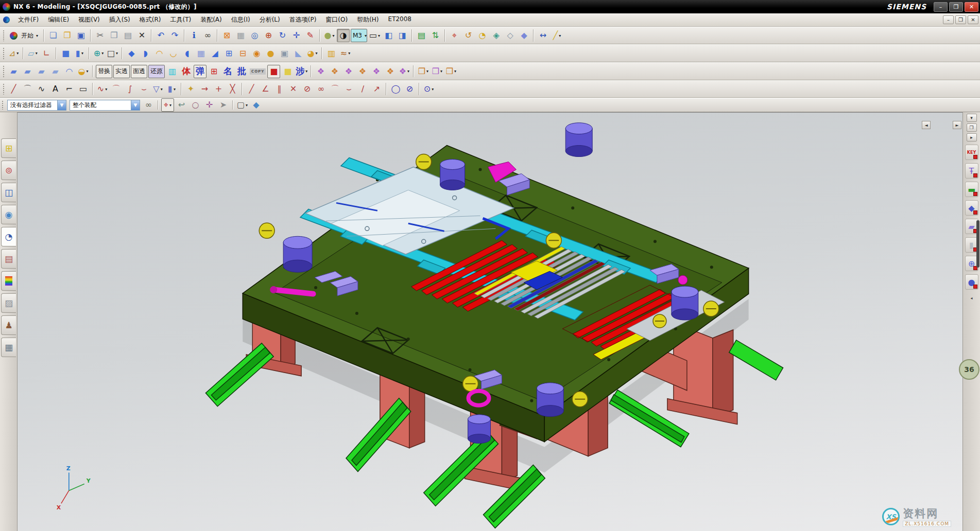 The image size is (980, 531). I want to click on cut-button: ✂, so click(100, 36).